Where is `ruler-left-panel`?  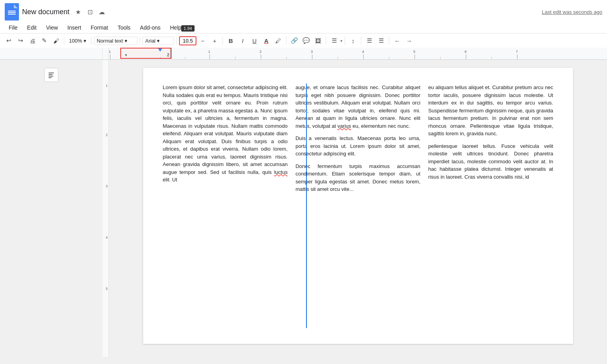 ruler-left-panel is located at coordinates (51, 54).